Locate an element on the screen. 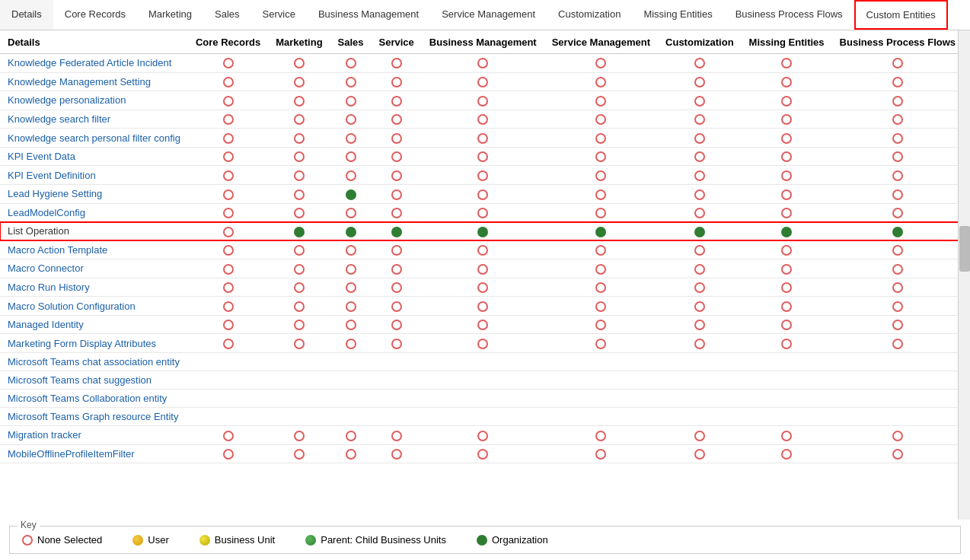 The width and height of the screenshot is (970, 560). tab-core-records: Core Records is located at coordinates (95, 15).